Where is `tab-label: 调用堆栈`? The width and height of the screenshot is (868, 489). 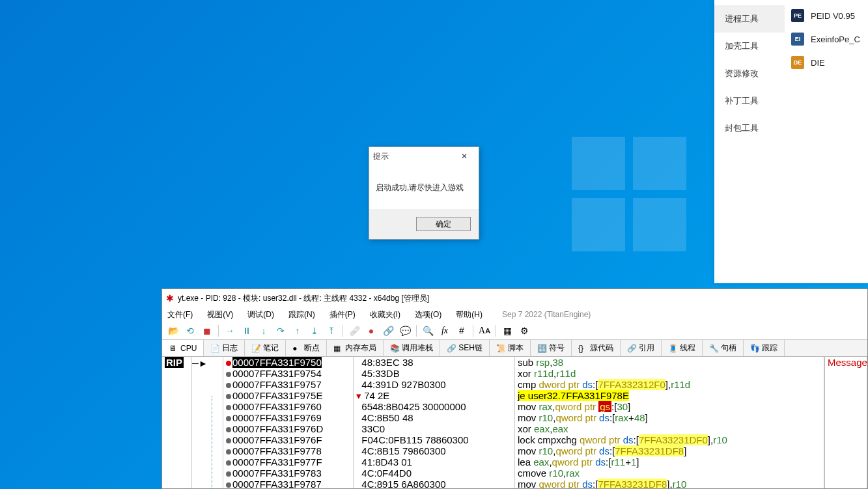
tab-label: 调用堆栈 is located at coordinates (417, 348).